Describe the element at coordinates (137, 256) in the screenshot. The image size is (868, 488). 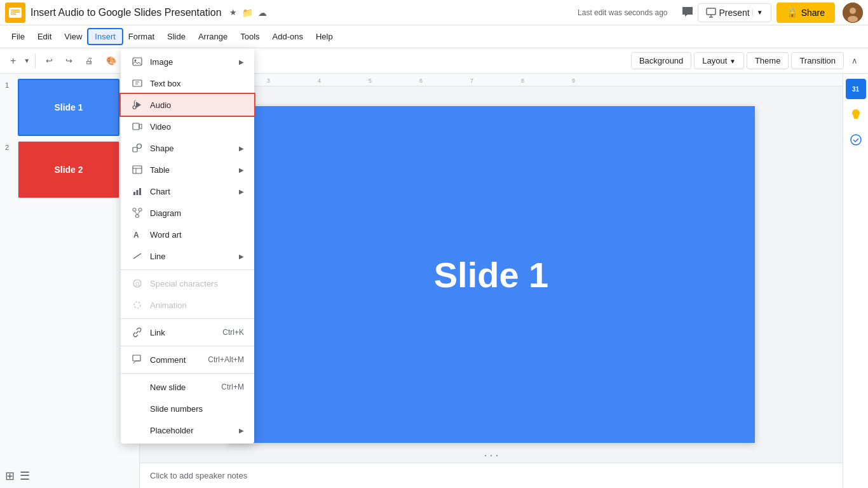
I see `line-icon` at that location.